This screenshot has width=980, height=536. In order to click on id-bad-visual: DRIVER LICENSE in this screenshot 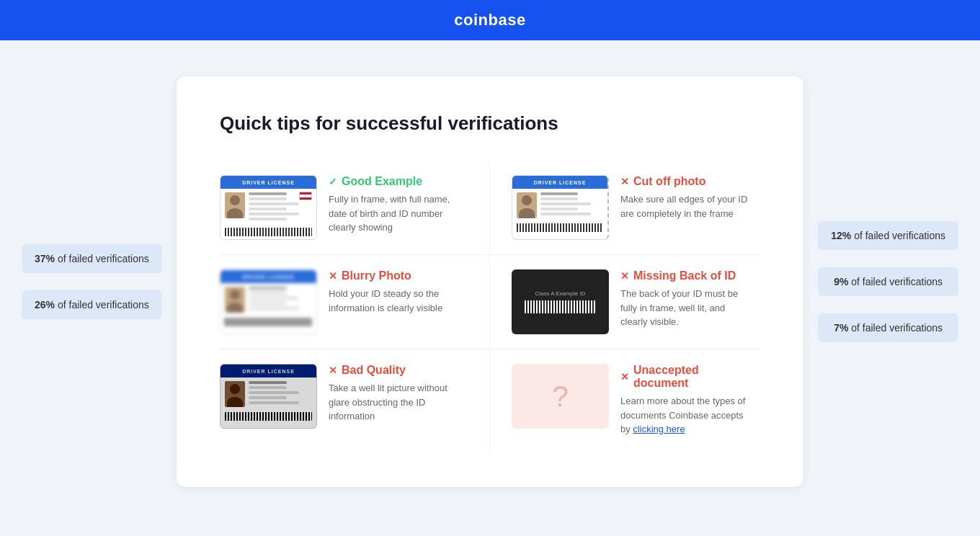, I will do `click(268, 396)`.